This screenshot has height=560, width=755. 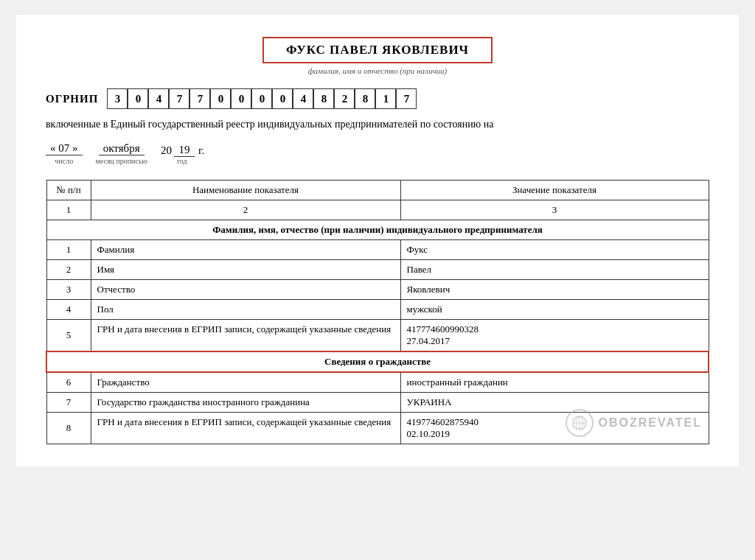 I want to click on section1-header-cell: Фамилия, имя, отчество (при наличии) инд…, so click(x=378, y=230).